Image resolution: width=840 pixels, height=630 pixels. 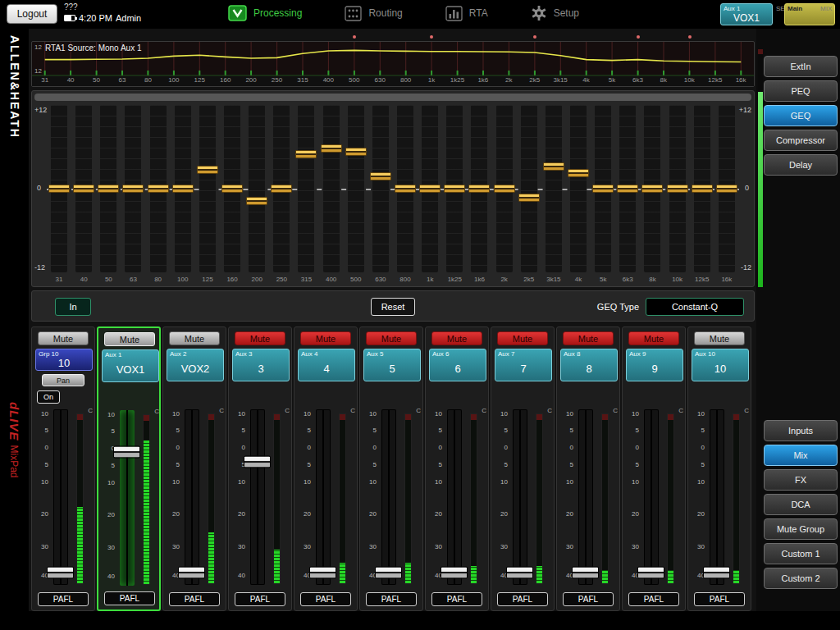 I want to click on channel-name-box: Aux 2VOX2, so click(x=195, y=365).